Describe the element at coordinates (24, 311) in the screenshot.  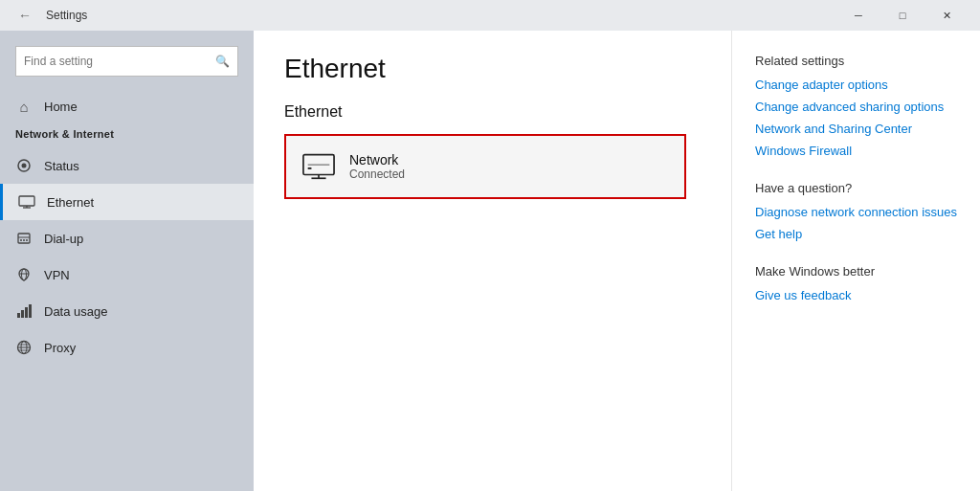
I see `datausage-icon` at that location.